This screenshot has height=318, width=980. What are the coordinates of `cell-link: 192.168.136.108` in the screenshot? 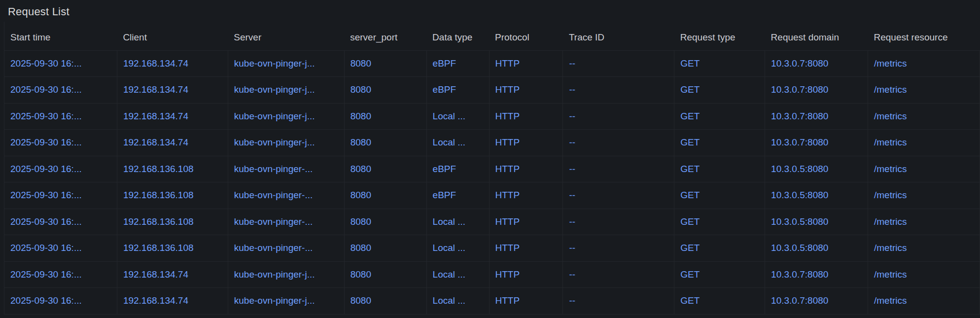 It's located at (159, 169).